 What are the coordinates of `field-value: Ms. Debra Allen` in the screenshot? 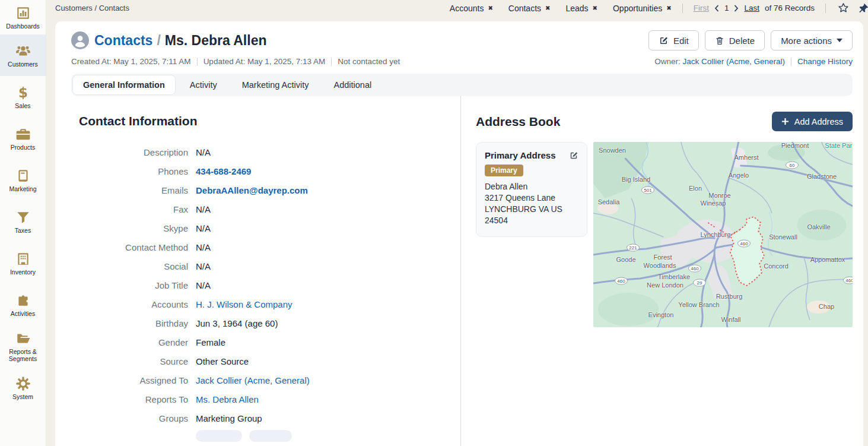 It's located at (227, 399).